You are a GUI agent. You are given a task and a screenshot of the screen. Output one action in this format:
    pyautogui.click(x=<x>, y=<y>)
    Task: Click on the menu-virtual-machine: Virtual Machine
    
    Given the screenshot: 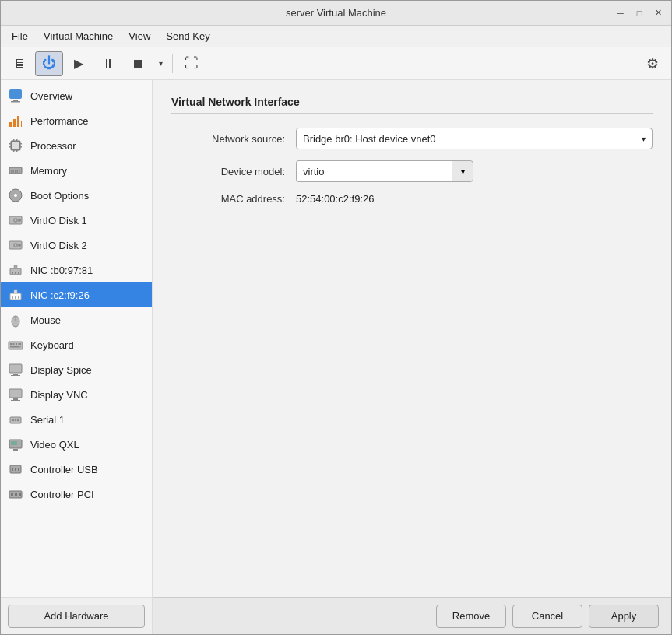 What is the action you would take?
    pyautogui.click(x=78, y=36)
    